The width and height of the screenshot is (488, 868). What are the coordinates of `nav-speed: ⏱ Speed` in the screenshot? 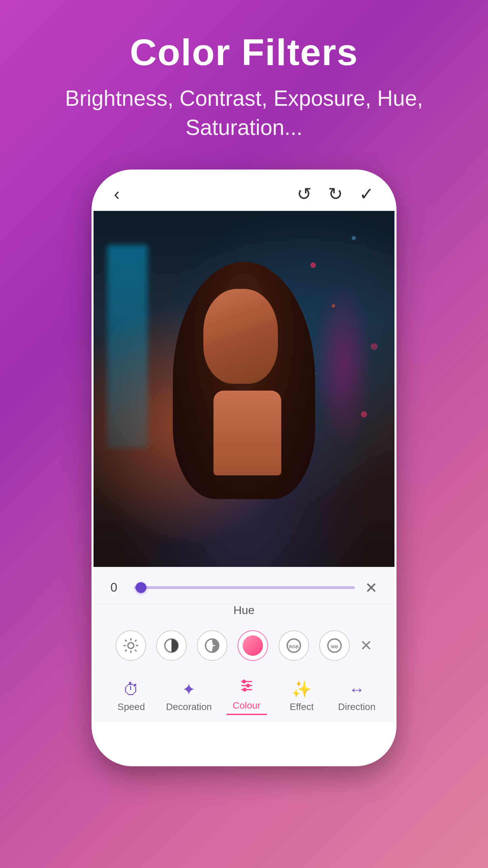 It's located at (131, 696).